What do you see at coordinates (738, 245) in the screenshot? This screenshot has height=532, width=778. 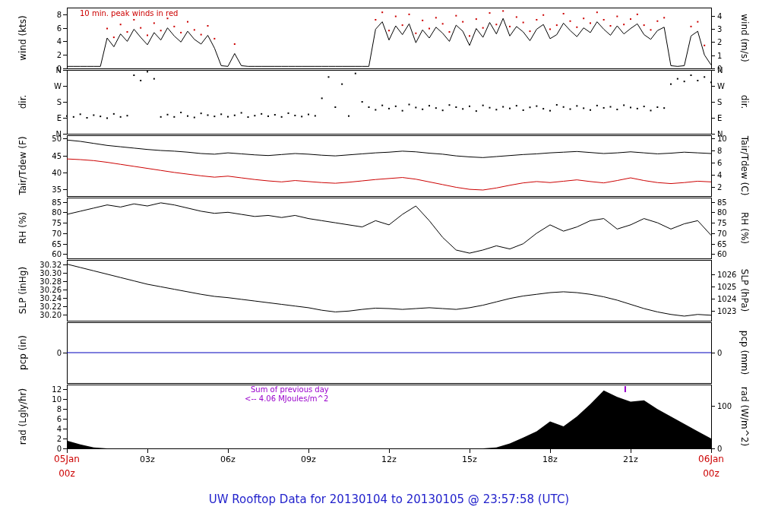 I see `y-tick-label-right: 65` at bounding box center [738, 245].